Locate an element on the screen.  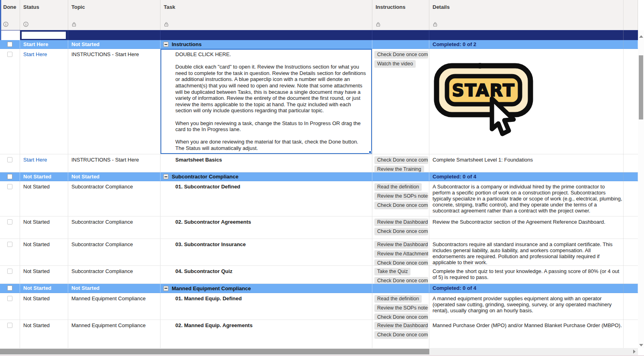
task-cell-selected: DOUBLE CLICK HERE. Double click each "ca… is located at coordinates (266, 101).